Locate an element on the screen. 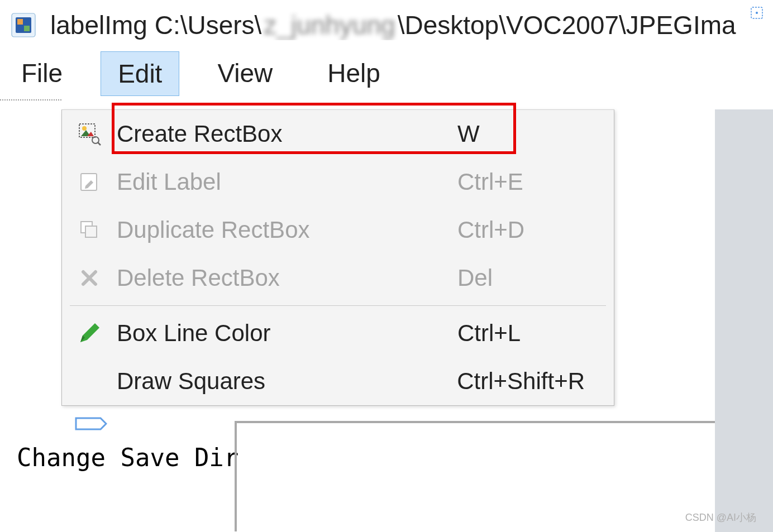 The width and height of the screenshot is (773, 532). menu-item-shortcut: W is located at coordinates (536, 134).